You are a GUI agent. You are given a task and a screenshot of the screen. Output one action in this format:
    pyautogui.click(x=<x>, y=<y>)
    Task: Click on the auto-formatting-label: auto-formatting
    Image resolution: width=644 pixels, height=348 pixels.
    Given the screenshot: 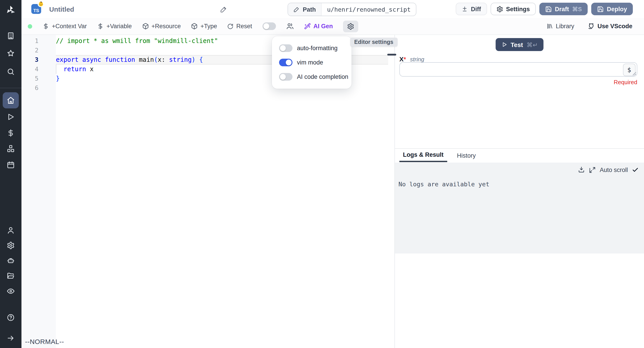 What is the action you would take?
    pyautogui.click(x=318, y=48)
    